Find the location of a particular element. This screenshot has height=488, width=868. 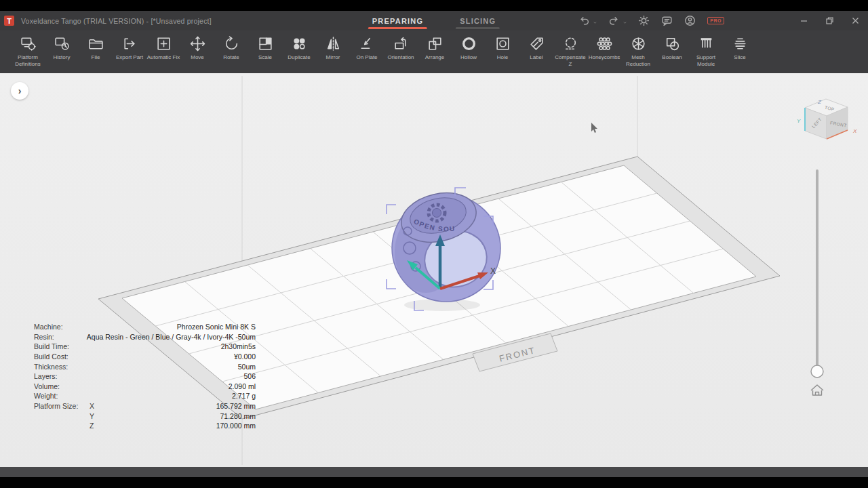

nav-cube-axis-y: Y is located at coordinates (799, 121).